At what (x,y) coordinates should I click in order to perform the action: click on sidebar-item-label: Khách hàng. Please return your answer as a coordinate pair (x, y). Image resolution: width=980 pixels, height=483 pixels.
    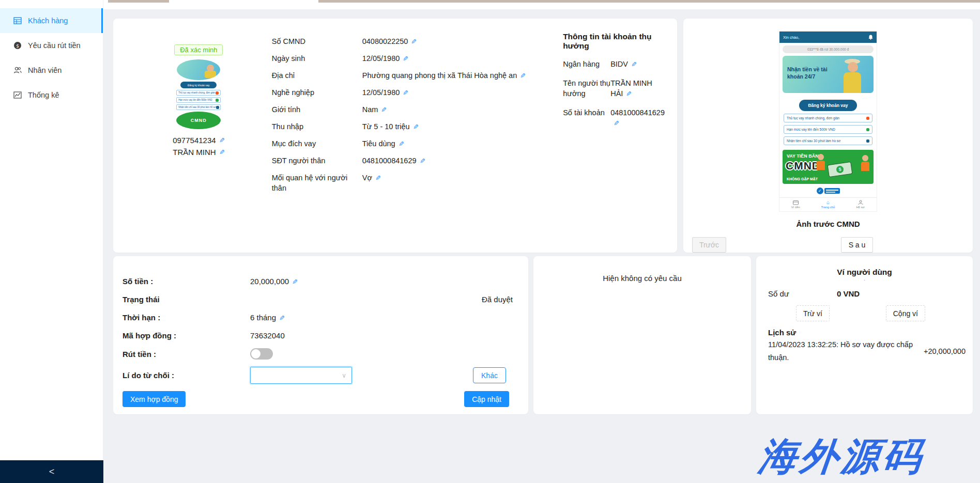
    Looking at the image, I should click on (48, 21).